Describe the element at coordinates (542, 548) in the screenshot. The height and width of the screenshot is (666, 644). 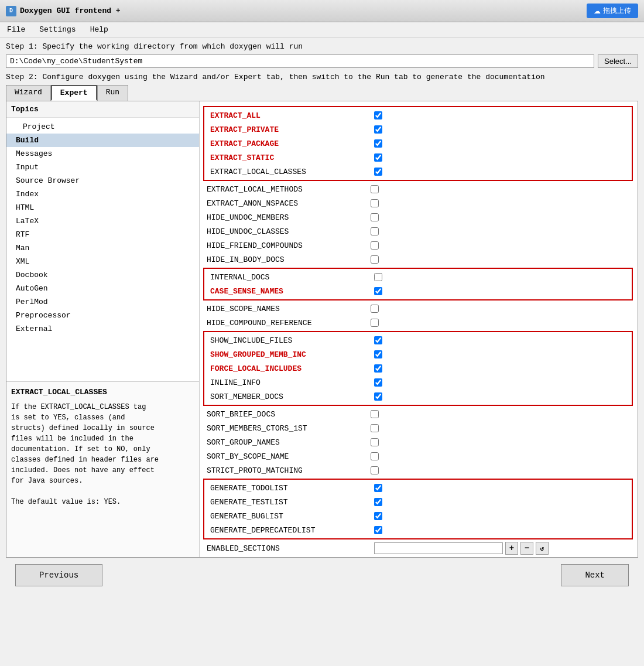
I see `refresh-section-button: ↺` at that location.